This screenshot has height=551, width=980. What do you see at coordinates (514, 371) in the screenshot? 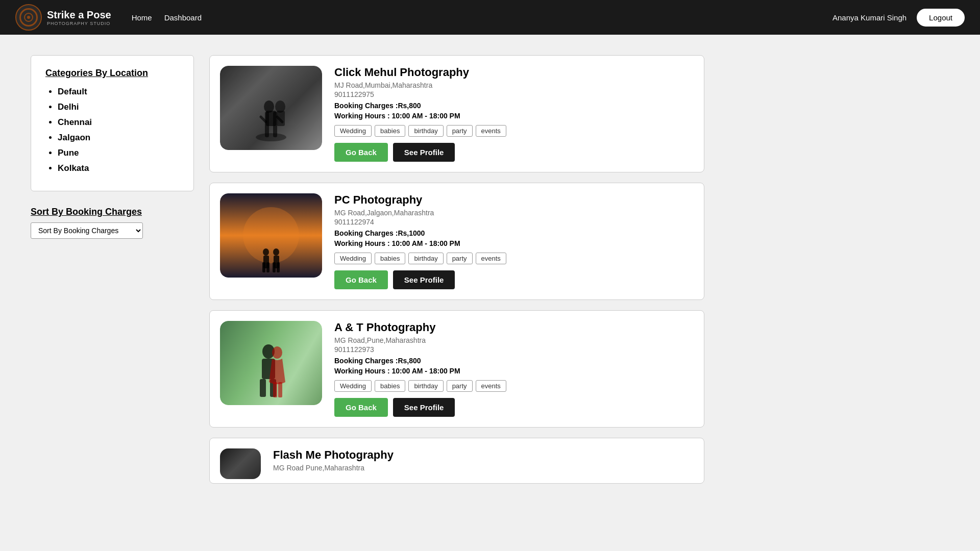
I see `studio-hours-3: Working Hours : 10:00 AM - 18:00 PM` at bounding box center [514, 371].